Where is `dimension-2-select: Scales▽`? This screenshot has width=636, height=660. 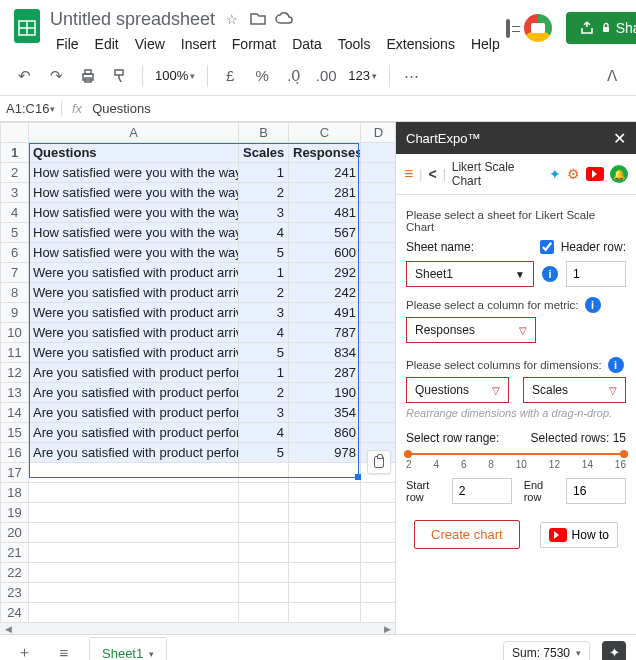
dimension-2-select: Scales▽ is located at coordinates (574, 390).